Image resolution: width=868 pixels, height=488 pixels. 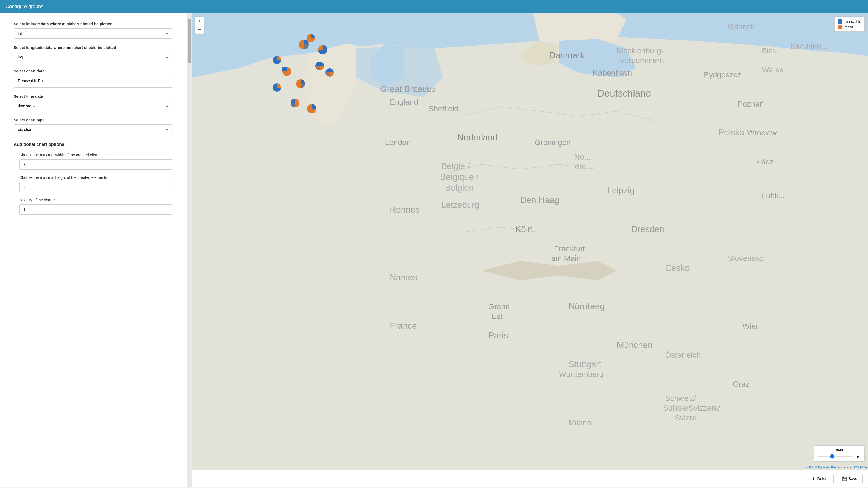 What do you see at coordinates (24, 7) in the screenshot?
I see `app-title: Configure graphs` at bounding box center [24, 7].